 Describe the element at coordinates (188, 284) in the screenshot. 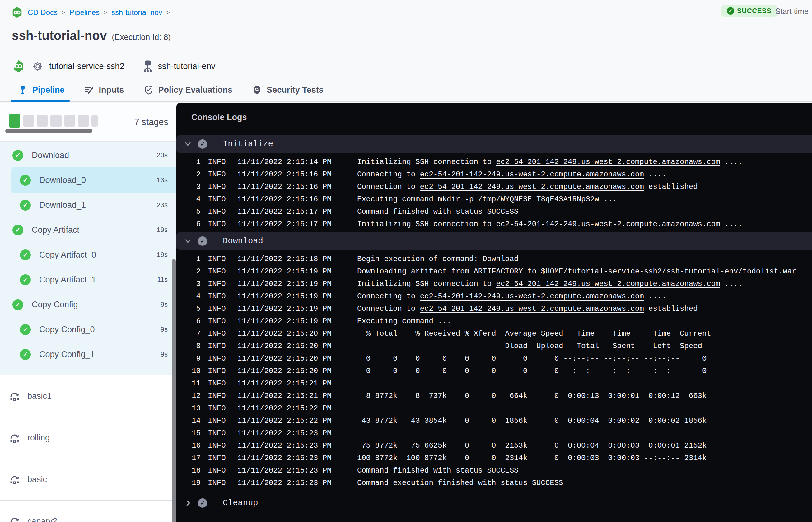

I see `log-line-number: 3` at that location.